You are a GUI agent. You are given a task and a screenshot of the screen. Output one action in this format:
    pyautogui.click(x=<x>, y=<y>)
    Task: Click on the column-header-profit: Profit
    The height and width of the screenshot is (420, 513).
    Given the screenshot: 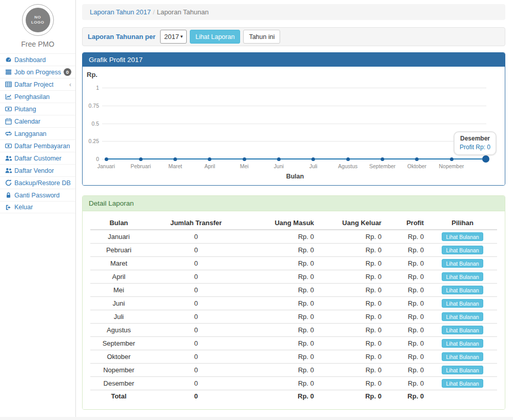 What is the action you would take?
    pyautogui.click(x=407, y=223)
    